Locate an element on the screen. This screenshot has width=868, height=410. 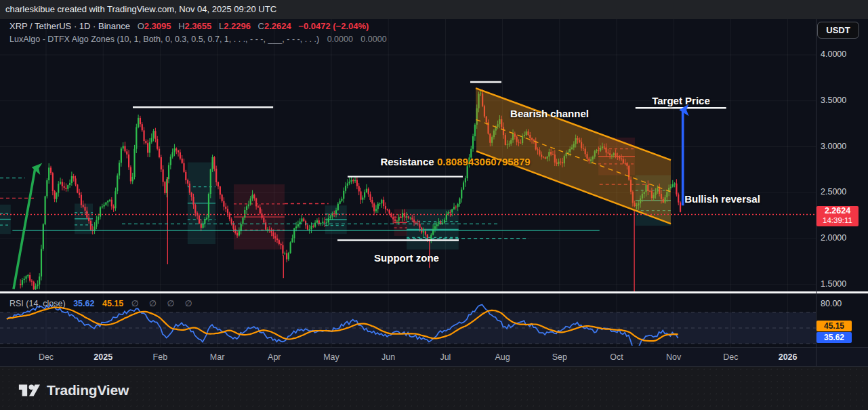
current-price-badge: 2.2624 14:39:11 is located at coordinates (838, 216).